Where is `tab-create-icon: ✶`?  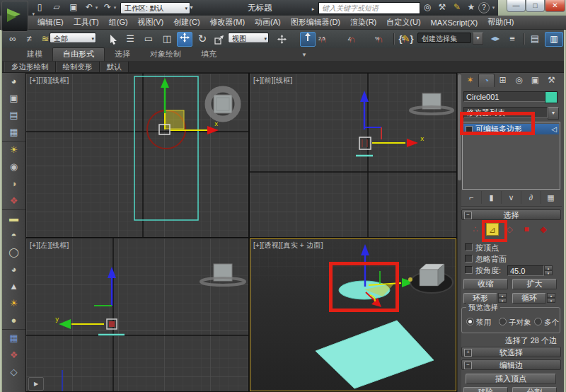 tab-create-icon: ✶ is located at coordinates (470, 81).